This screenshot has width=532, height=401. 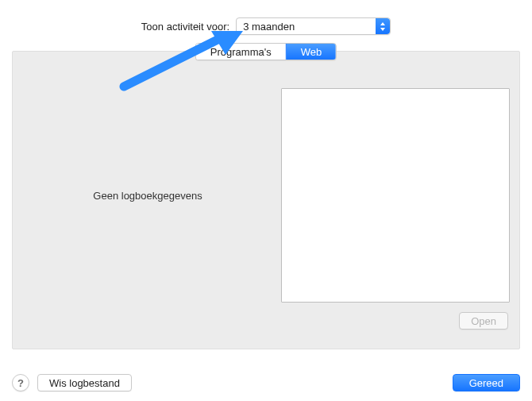 What do you see at coordinates (268, 27) in the screenshot?
I see `activity-period-value: 3 maanden` at bounding box center [268, 27].